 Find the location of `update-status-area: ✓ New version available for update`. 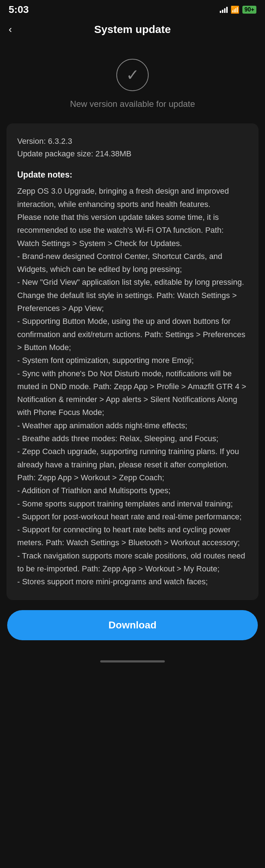

update-status-area: ✓ New version available for update is located at coordinates (132, 82).